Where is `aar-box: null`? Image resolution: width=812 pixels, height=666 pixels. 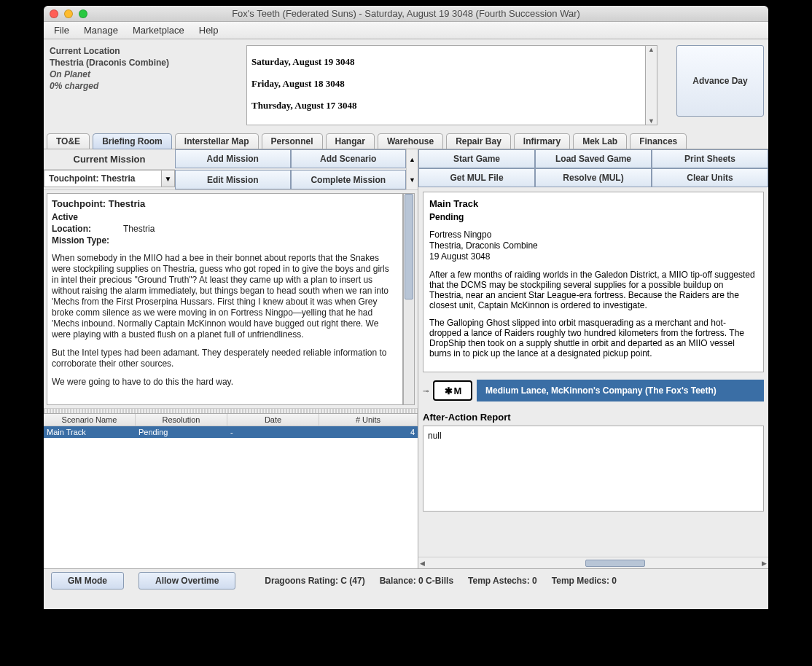 aar-box: null is located at coordinates (593, 469).